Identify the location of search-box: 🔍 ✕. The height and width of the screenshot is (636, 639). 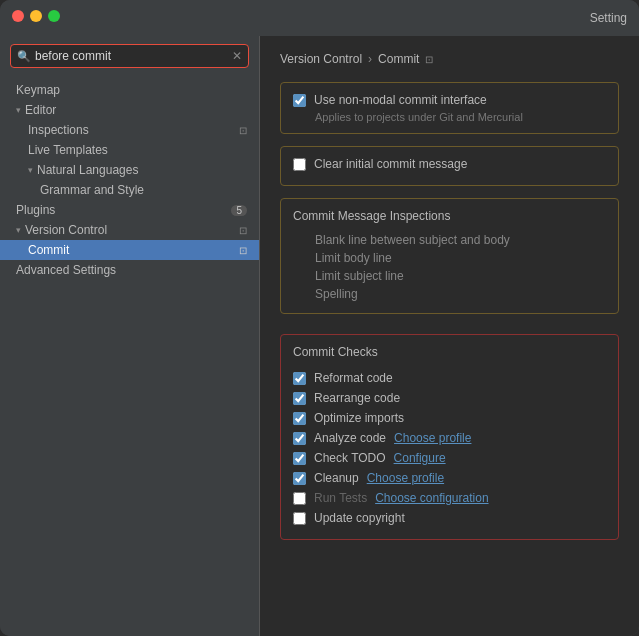
(130, 56).